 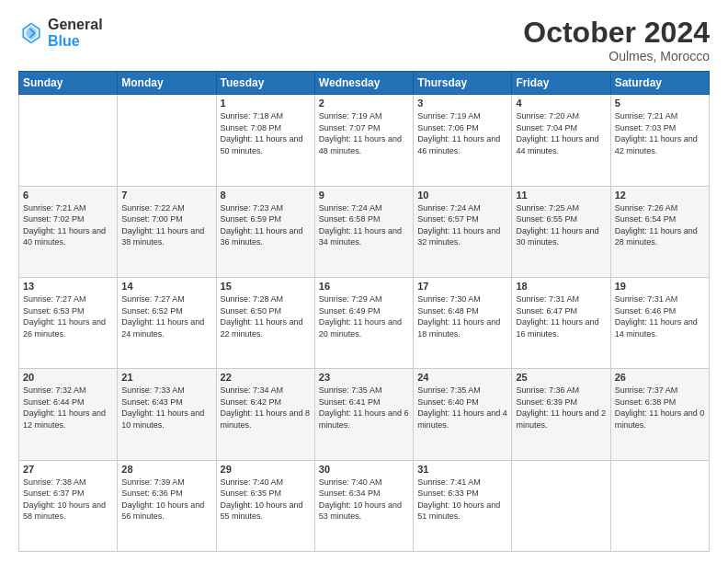 I want to click on day-number: 18, so click(x=561, y=286).